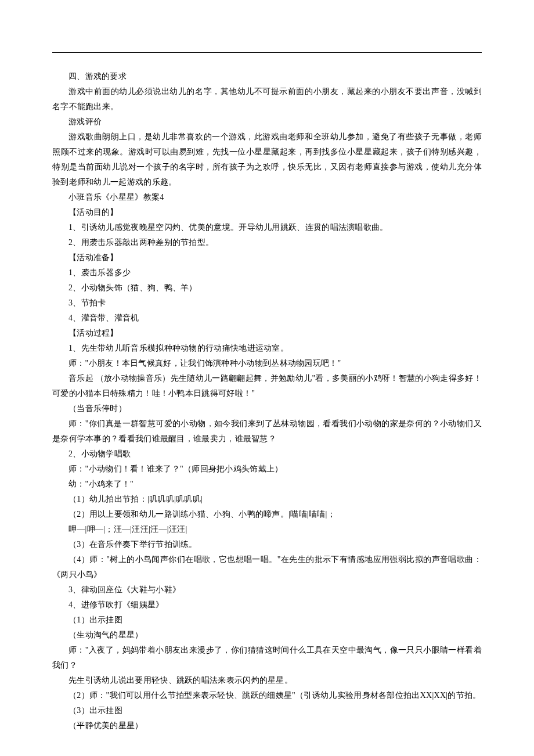 This screenshot has width=534, height=756. What do you see at coordinates (267, 658) in the screenshot?
I see `paragraph: 师："入夜了，妈妈带着小朋友出来漫步了，你们猜猜这时间什么工具在天空中最淘气，像…` at bounding box center [267, 658].